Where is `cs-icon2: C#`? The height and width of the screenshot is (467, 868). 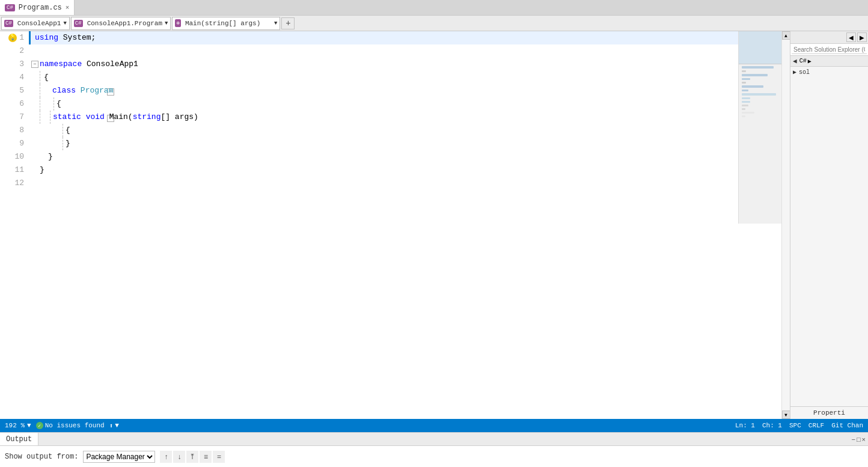
cs-icon2: C# is located at coordinates (78, 23).